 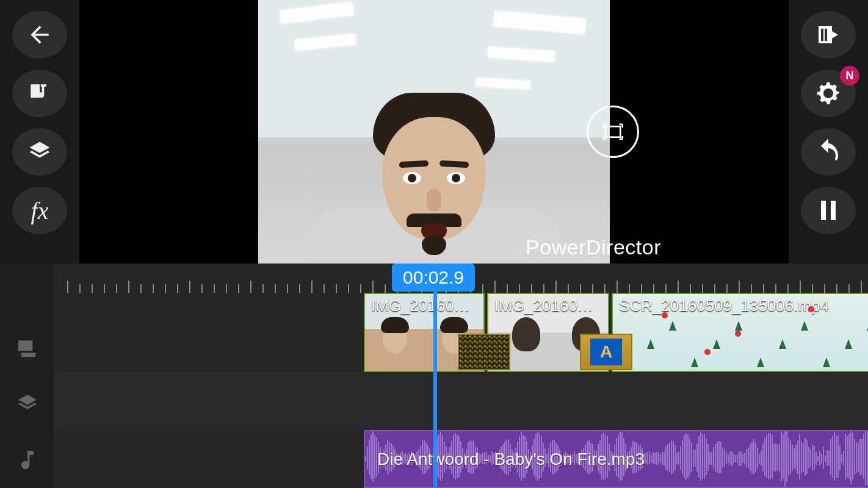 What do you see at coordinates (511, 459) in the screenshot?
I see `audio-clip-label: Die Antwoord - Baby's On Fire.mp3` at bounding box center [511, 459].